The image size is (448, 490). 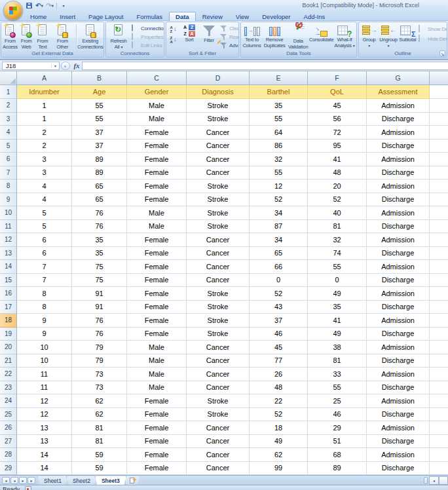 What do you see at coordinates (218, 362) in the screenshot?
I see `cell-D21: Cancer` at bounding box center [218, 362].